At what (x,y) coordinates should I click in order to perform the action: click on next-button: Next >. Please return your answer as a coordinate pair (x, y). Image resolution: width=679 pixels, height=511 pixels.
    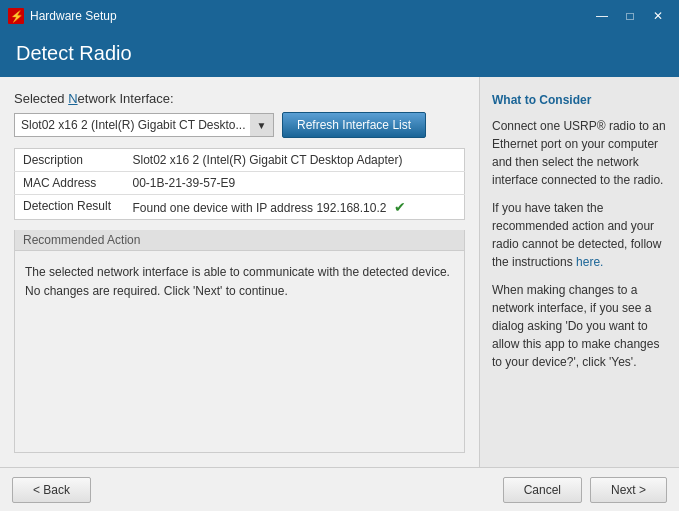
    Looking at the image, I should click on (628, 490).